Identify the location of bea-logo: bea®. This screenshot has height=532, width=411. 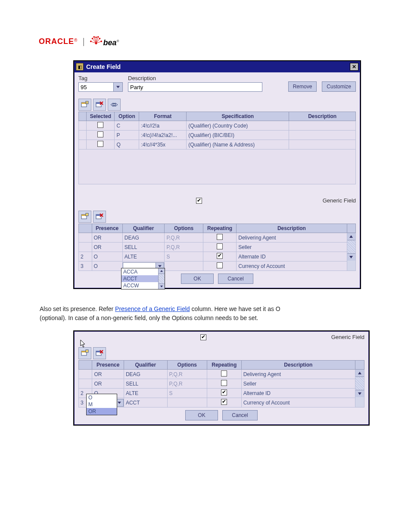
(105, 41).